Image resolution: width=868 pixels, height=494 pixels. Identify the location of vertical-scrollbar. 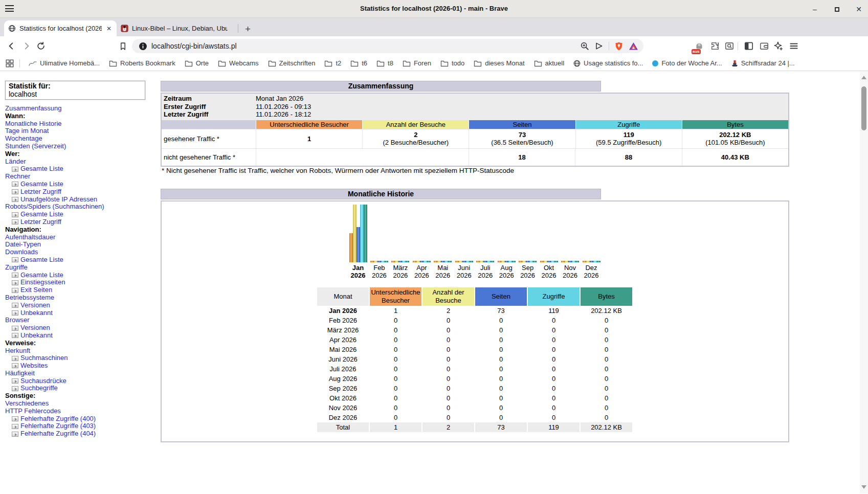
(864, 282).